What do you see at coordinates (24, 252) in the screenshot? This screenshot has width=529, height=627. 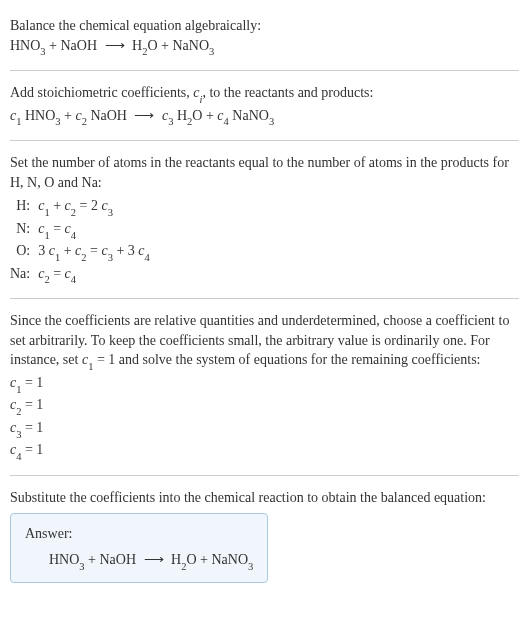 I see `element-label: O:` at bounding box center [24, 252].